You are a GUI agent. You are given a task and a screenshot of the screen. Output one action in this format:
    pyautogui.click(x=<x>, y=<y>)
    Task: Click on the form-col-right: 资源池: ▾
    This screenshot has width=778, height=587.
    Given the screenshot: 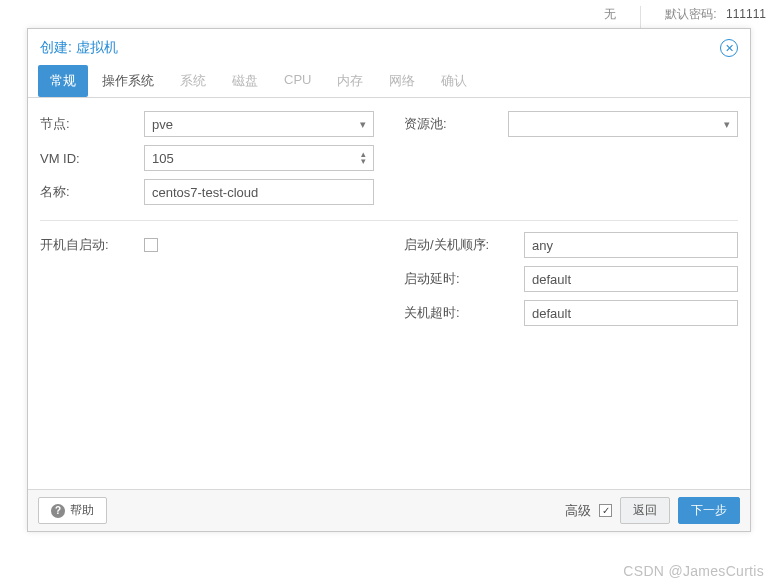 What is the action you would take?
    pyautogui.click(x=571, y=161)
    